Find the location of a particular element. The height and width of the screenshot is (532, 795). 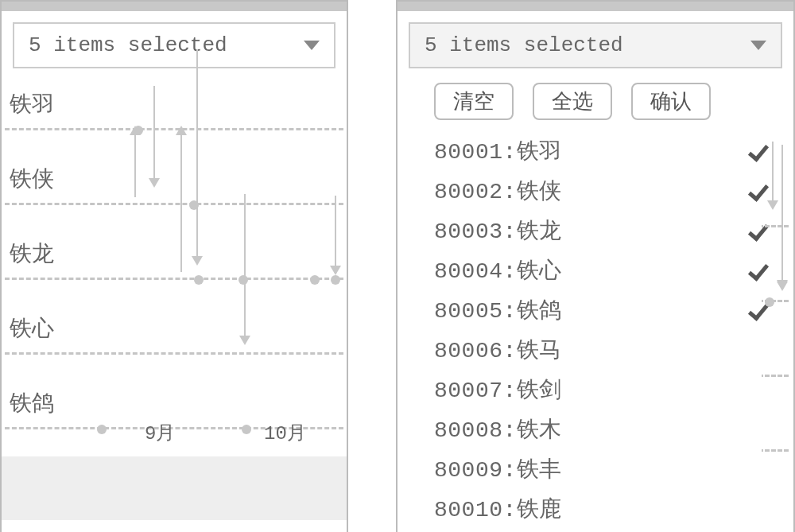

menu-item: 80007:铁剑 is located at coordinates (604, 390).